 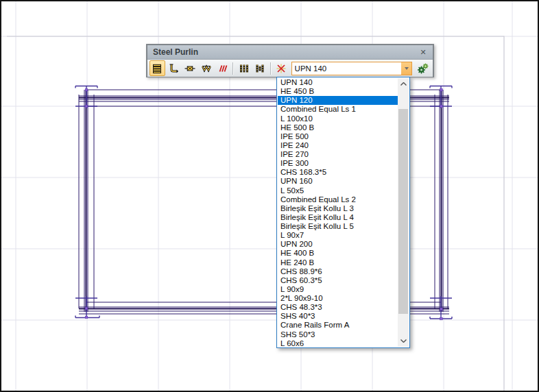 I want to click on titlebar: Steel Purlin ✕, so click(x=290, y=52).